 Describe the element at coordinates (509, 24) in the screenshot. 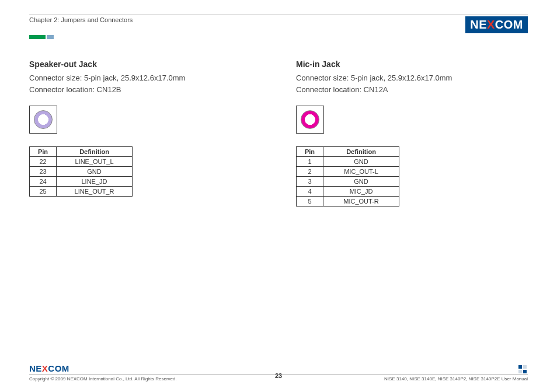

I see `logo-text-right: COM` at that location.